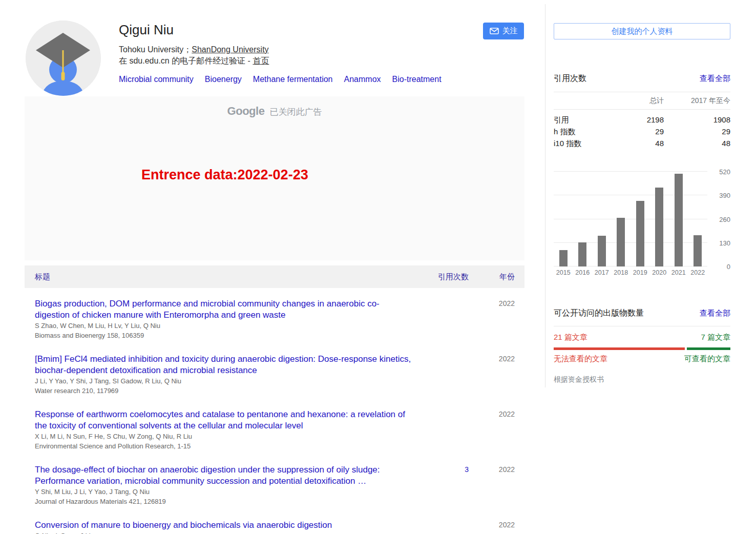  What do you see at coordinates (503, 31) in the screenshot?
I see `follow-button: 关注` at bounding box center [503, 31].